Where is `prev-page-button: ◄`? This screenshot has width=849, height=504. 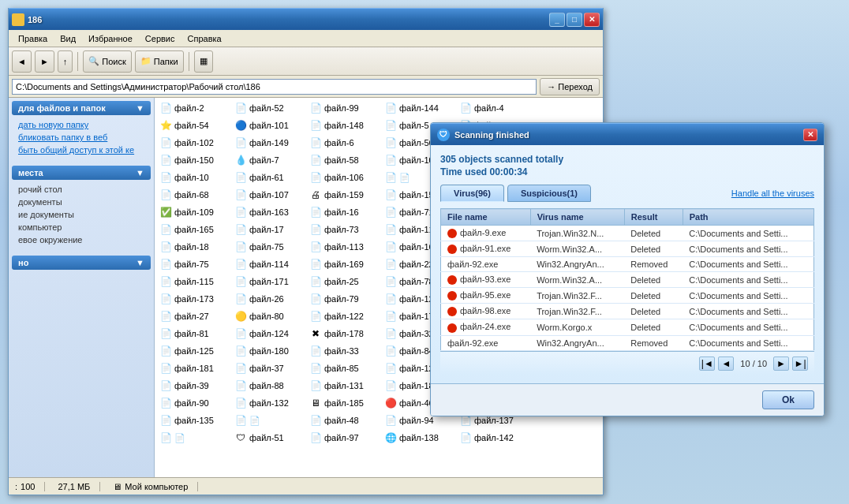
prev-page-button: ◄ is located at coordinates (726, 364).